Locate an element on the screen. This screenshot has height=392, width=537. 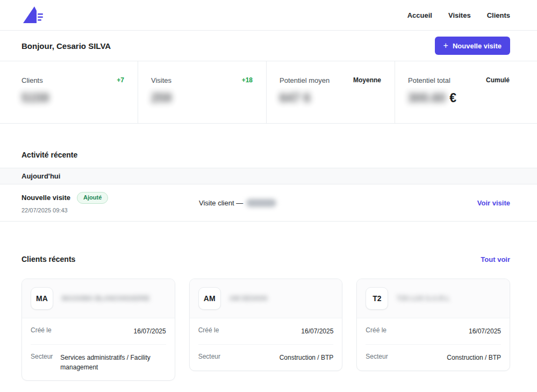
euro-symbol: € is located at coordinates (453, 98).